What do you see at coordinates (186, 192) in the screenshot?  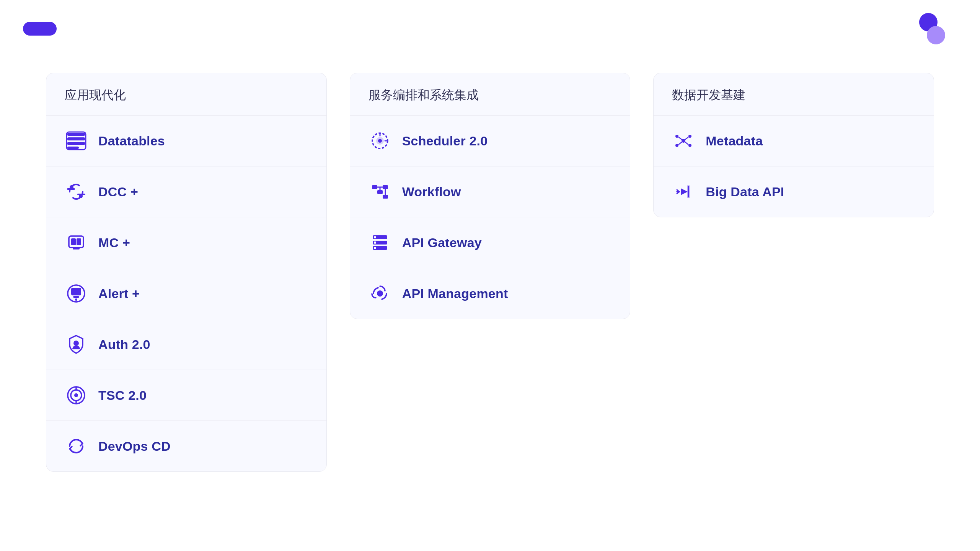 I see `item-dcc: DCC +` at bounding box center [186, 192].